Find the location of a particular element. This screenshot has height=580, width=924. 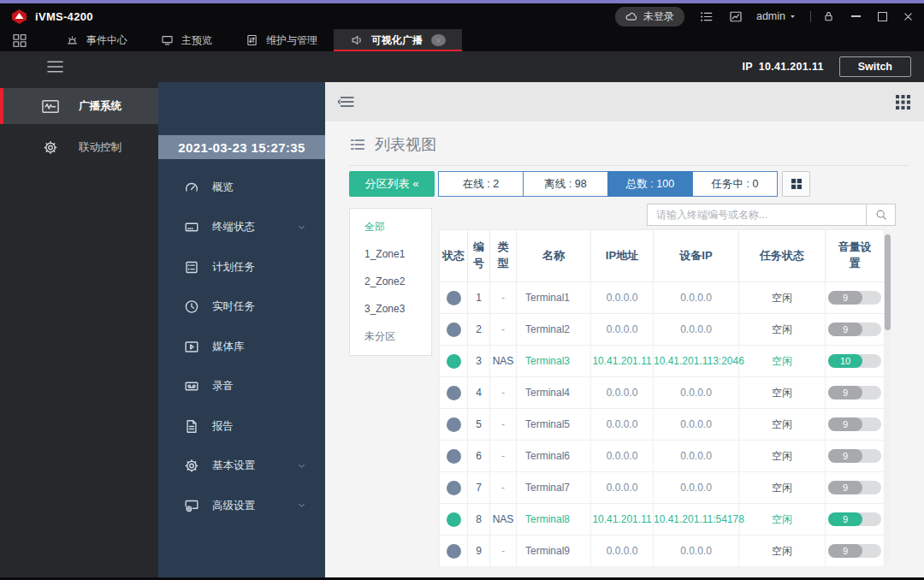

table-row: 1-Terminal10.0.0.00.0.0.0空闲9 is located at coordinates (662, 298).